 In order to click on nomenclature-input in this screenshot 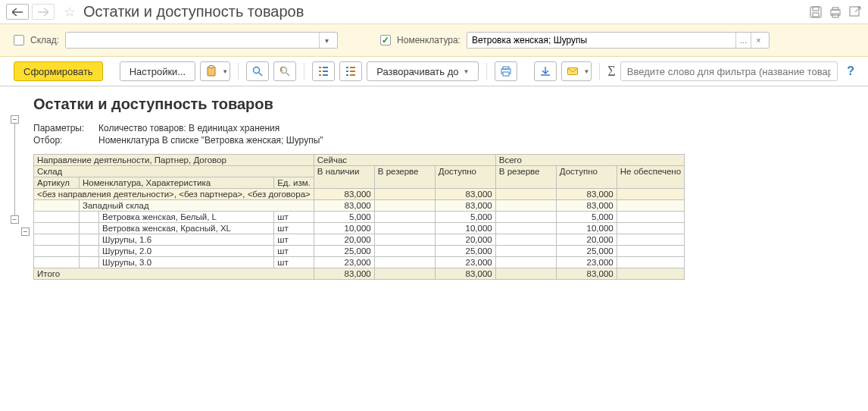, I will do `click(601, 40)`.